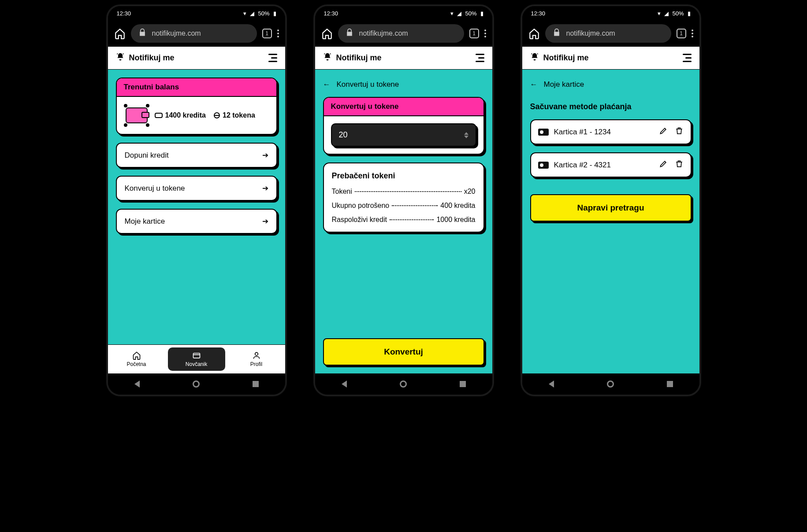 The width and height of the screenshot is (807, 532). I want to click on token-amount-input: 20, so click(404, 135).